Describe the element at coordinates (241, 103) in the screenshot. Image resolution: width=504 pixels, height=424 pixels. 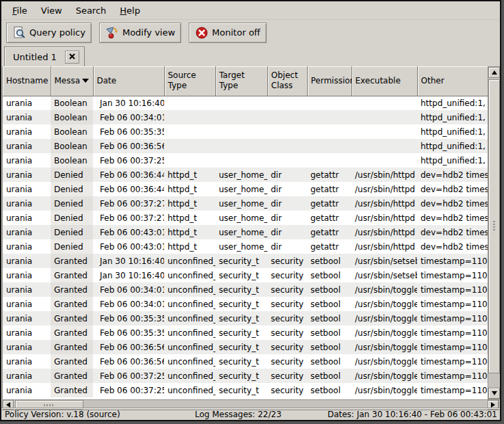
I see `cell-target-type` at that location.